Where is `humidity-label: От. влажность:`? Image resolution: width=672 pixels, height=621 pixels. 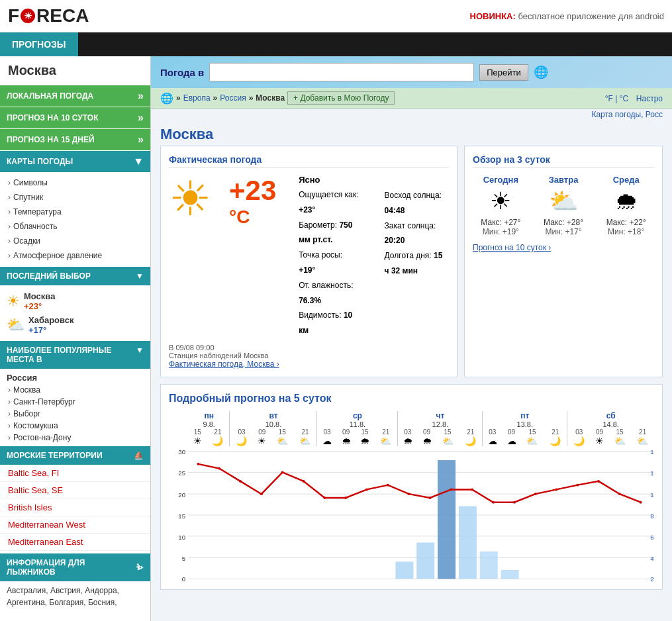
humidity-label: От. влажность: is located at coordinates (326, 285).